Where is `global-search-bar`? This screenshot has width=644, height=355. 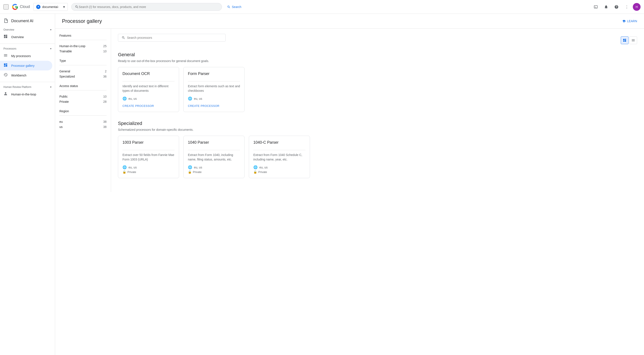
global-search-bar is located at coordinates (146, 7).